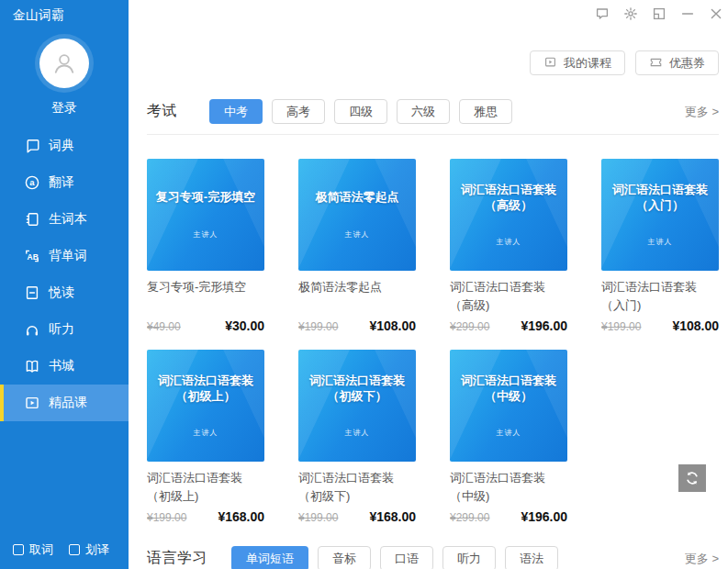 The height and width of the screenshot is (569, 728). What do you see at coordinates (357, 517) in the screenshot?
I see `price-row: ¥199.00¥168.00` at bounding box center [357, 517].